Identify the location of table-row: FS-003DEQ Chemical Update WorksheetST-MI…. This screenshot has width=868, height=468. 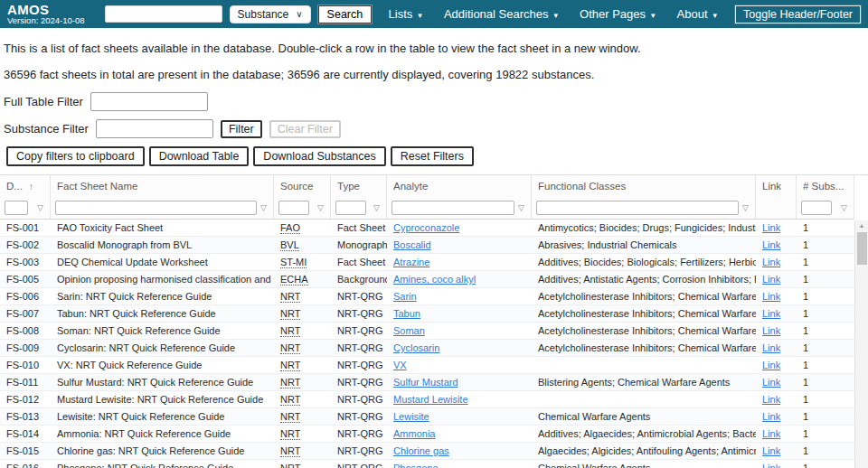
(427, 262).